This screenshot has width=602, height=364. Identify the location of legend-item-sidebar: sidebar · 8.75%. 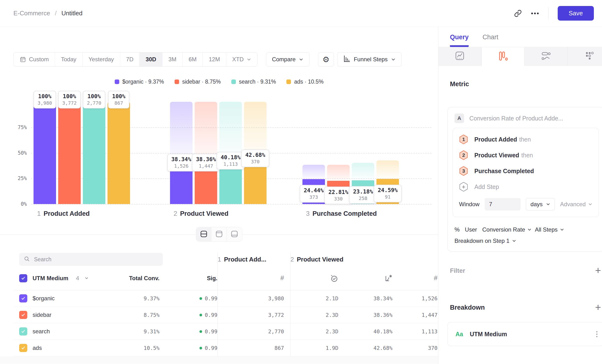
(198, 82).